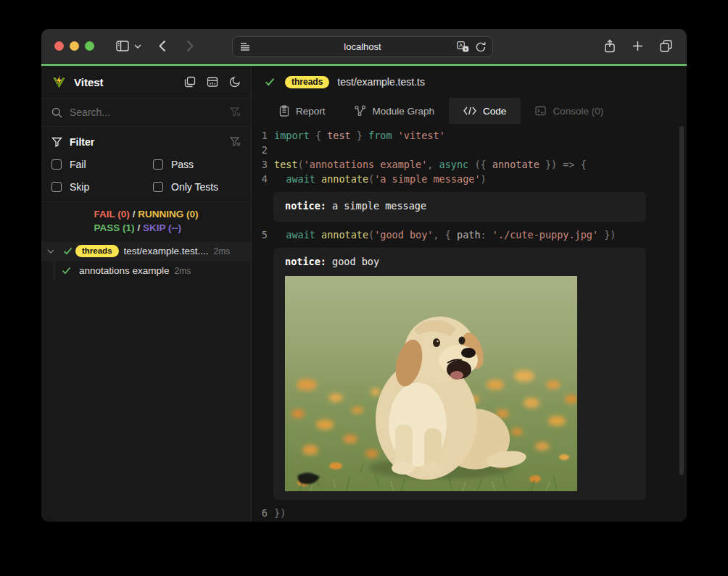 This screenshot has width=728, height=576. Describe the element at coordinates (469, 164) in the screenshot. I see `code-line: 3test('annotations example', async ({ an…` at that location.